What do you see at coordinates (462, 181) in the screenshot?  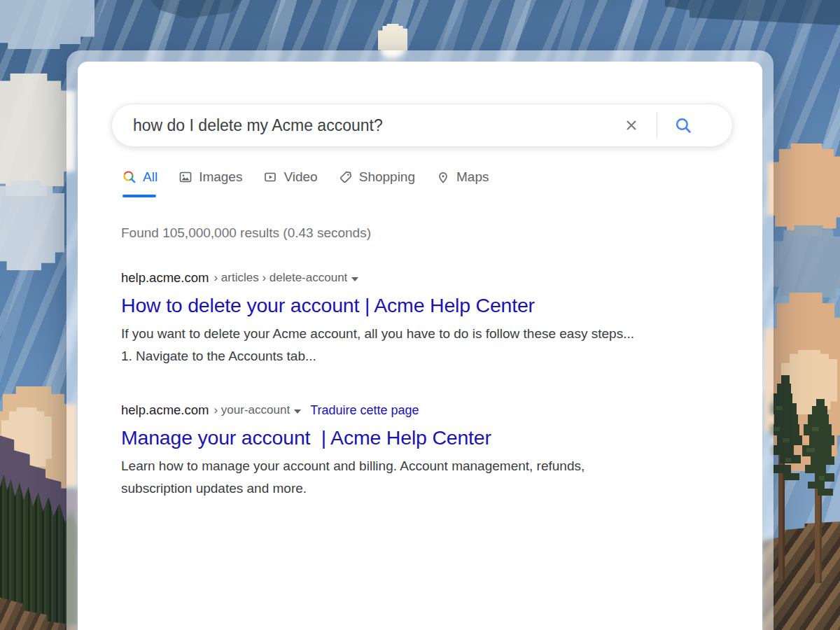 I see `tab-maps: Maps` at bounding box center [462, 181].